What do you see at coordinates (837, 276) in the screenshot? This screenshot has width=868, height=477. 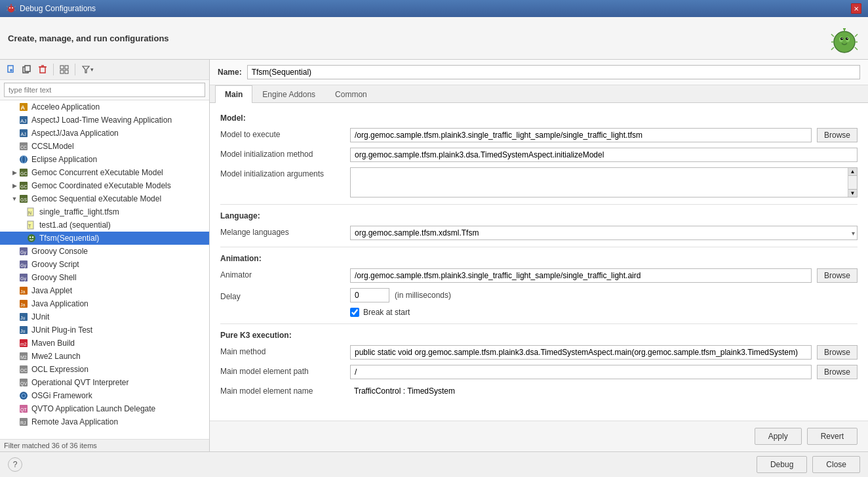 I see `animator-browse-button: Browse` at bounding box center [837, 276].